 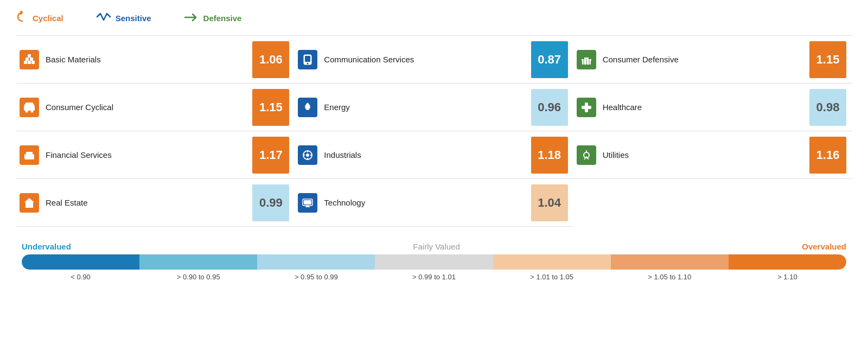 I want to click on bar-bottom-label-7: > 1.10, so click(x=788, y=277).